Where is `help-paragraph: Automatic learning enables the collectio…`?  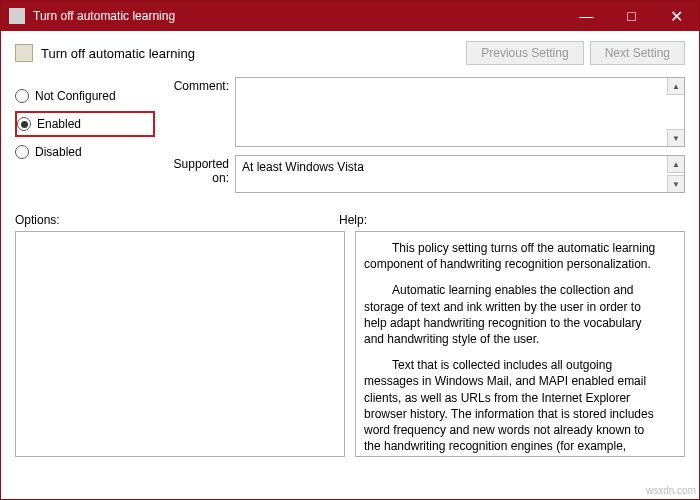
help-paragraph: Automatic learning enables the collectio… is located at coordinates (514, 314).